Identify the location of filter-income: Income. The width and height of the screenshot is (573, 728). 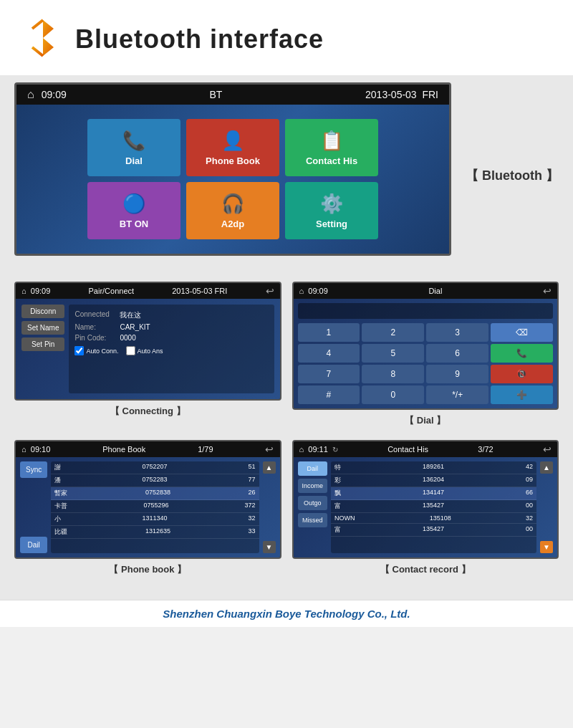
(313, 486).